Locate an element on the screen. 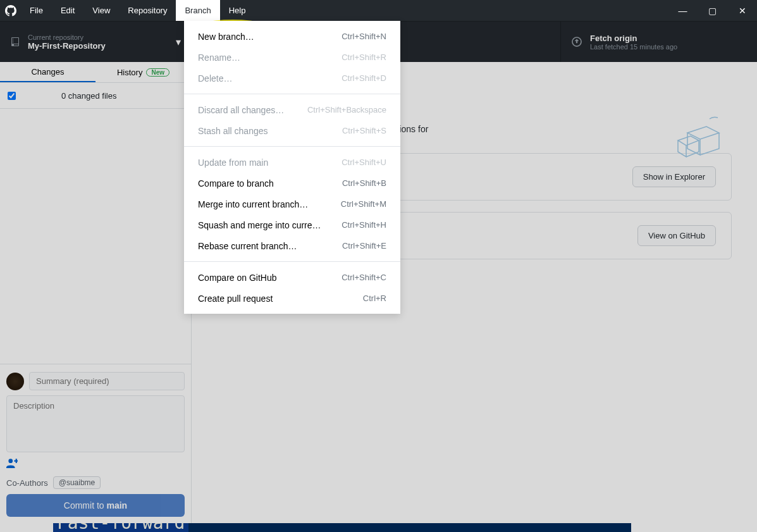  menu-item-shortcut: Ctrl+Shift+E is located at coordinates (364, 245).